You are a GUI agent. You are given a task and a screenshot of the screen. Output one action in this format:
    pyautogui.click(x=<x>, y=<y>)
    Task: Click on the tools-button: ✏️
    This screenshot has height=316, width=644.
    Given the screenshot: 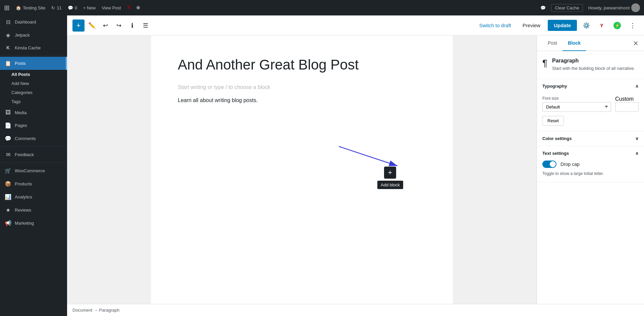 What is the action you would take?
    pyautogui.click(x=92, y=26)
    